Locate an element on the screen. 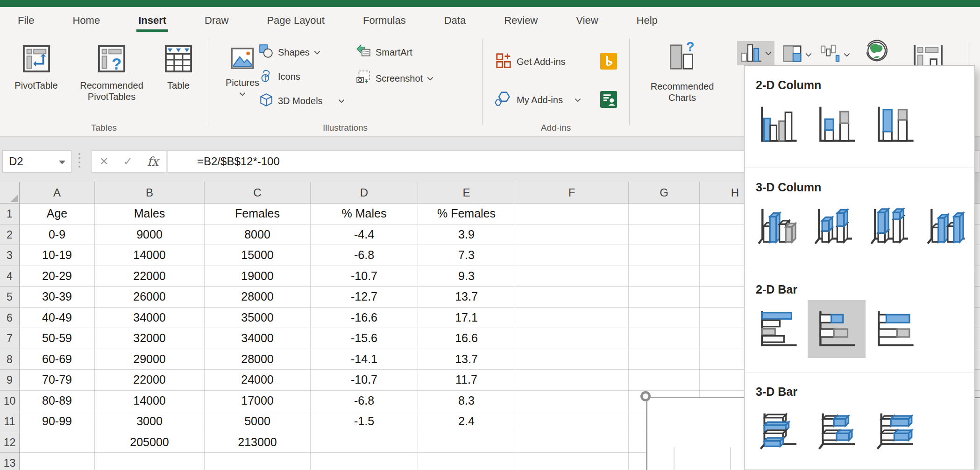 The height and width of the screenshot is (470, 980). tab-page-layout: Page Layout is located at coordinates (296, 21).